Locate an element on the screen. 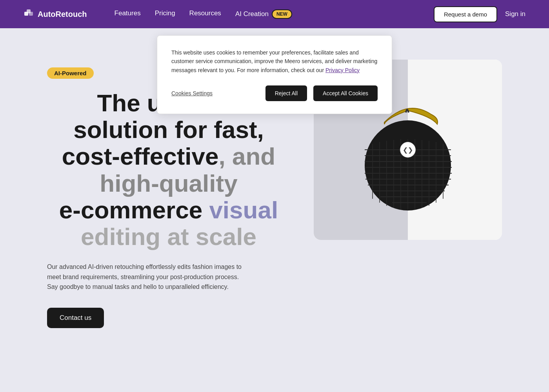 The image size is (549, 392). prev-next-icon: ❮❯ is located at coordinates (408, 150).